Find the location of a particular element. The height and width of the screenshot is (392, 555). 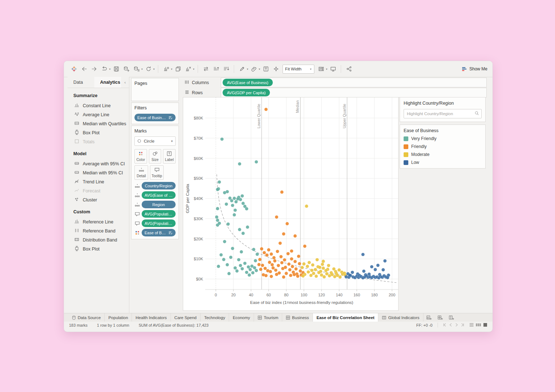

prev-page-icon is located at coordinates (451, 325).